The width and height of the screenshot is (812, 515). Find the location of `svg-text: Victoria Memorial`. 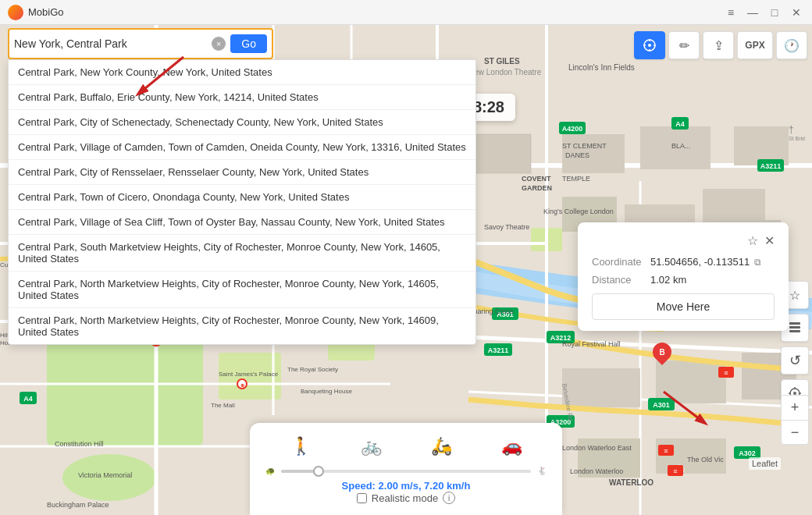

svg-text: Victoria Memorial is located at coordinates (105, 475).